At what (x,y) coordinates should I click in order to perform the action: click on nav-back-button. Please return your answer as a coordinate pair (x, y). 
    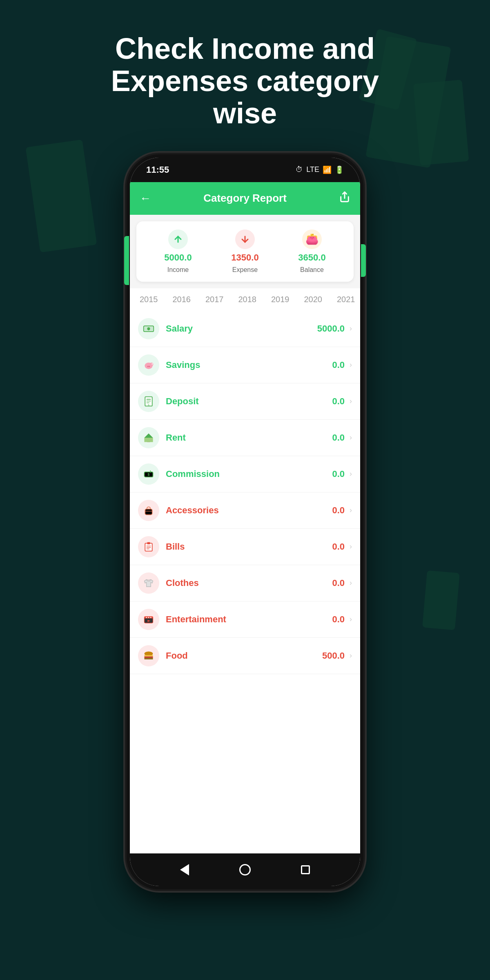
    Looking at the image, I should click on (185, 870).